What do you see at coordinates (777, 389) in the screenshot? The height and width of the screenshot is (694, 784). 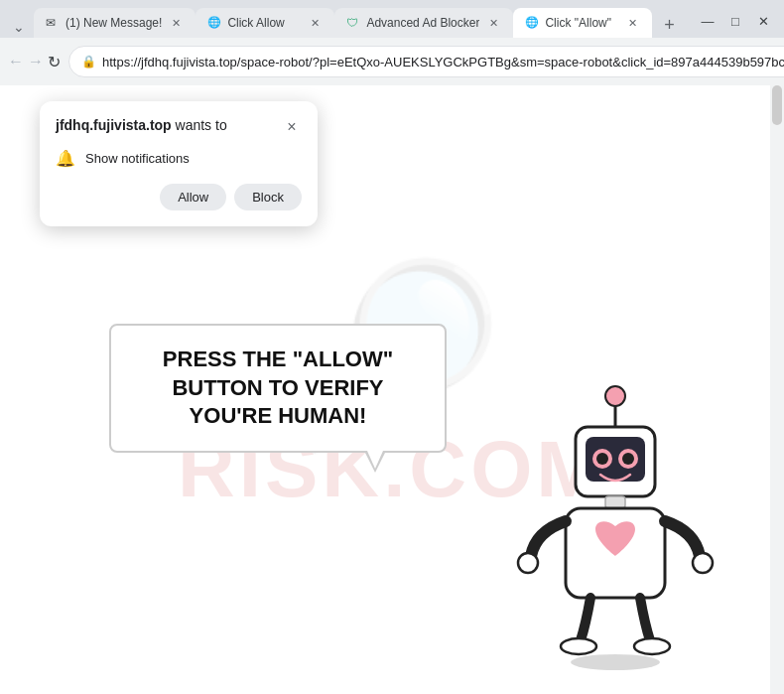 I see `scrollbar` at bounding box center [777, 389].